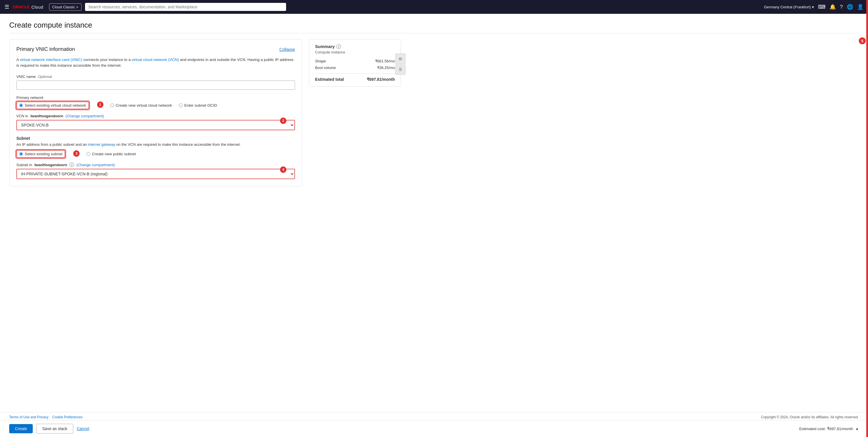  I want to click on bottom-bar: Create Save as stack Cancel Estimated co…, so click(434, 423).